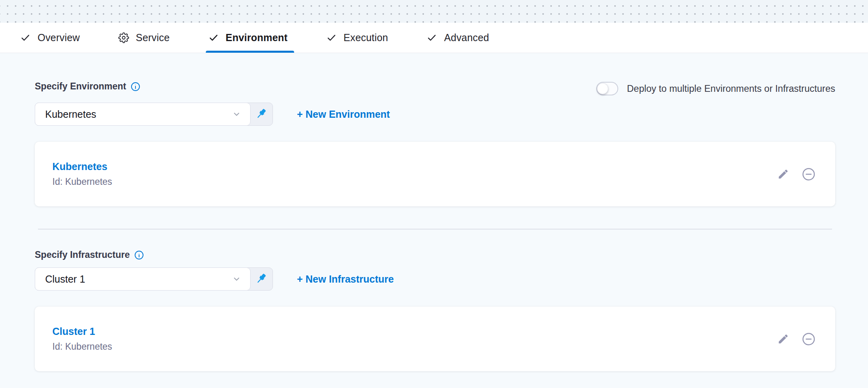 This screenshot has height=388, width=868. I want to click on remove-infrastructure-button, so click(809, 339).